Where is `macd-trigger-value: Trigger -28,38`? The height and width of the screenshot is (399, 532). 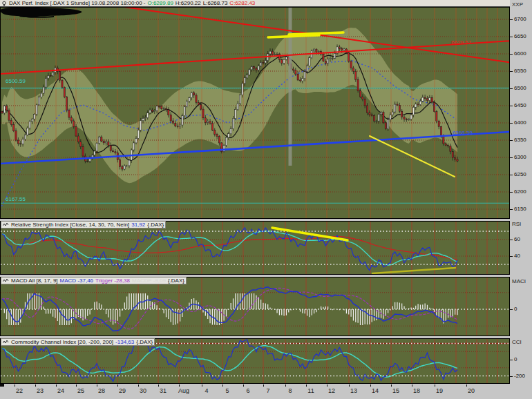 macd-trigger-value: Trigger -28,38 is located at coordinates (113, 280).